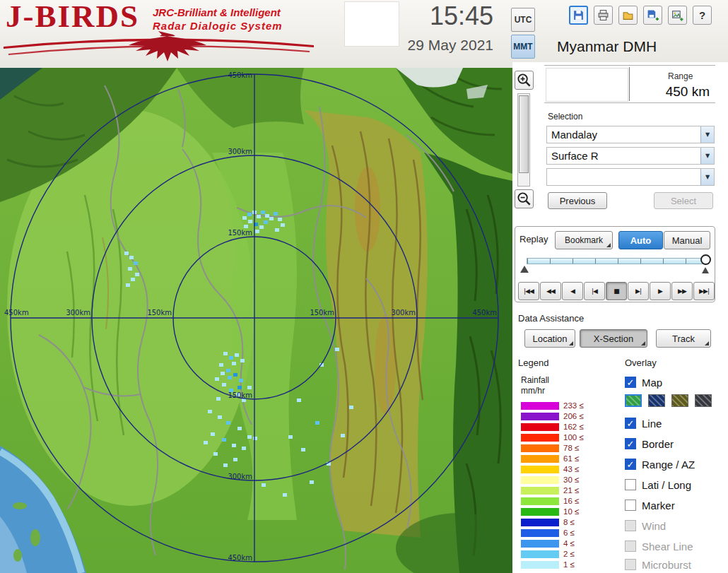  I want to click on previous-button: Previous, so click(577, 201).